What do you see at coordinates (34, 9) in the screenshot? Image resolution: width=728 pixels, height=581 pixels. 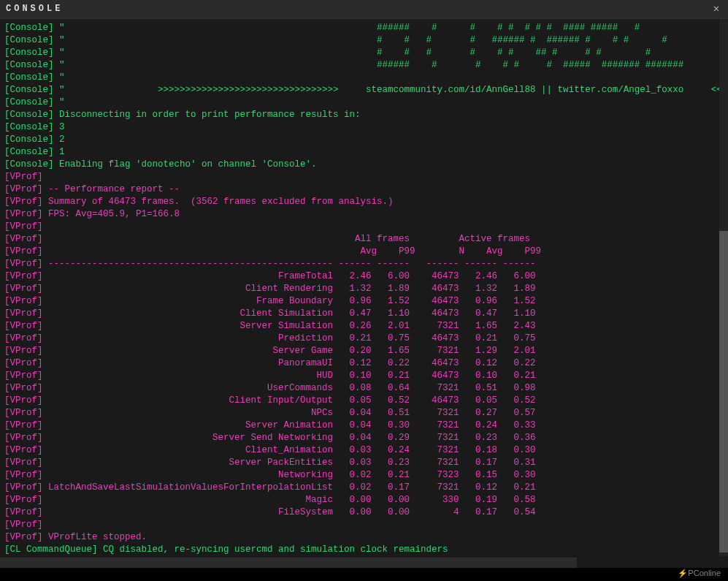 I see `window-title: CONSOLE` at bounding box center [34, 9].